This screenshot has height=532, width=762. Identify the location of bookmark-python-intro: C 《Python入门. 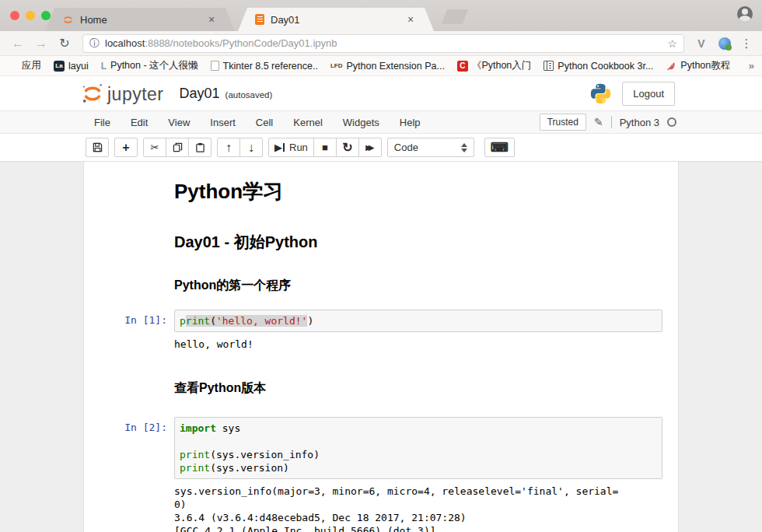
(495, 65).